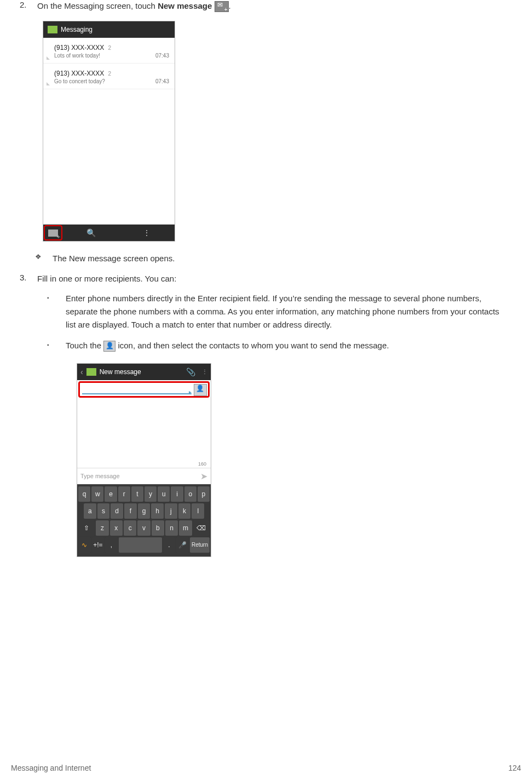  What do you see at coordinates (287, 259) in the screenshot?
I see `result-text: The New message screen opens.` at bounding box center [287, 259].